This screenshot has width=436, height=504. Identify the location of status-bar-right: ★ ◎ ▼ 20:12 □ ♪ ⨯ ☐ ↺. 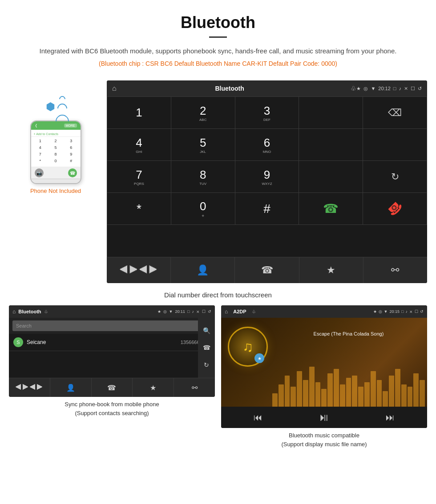
(389, 89).